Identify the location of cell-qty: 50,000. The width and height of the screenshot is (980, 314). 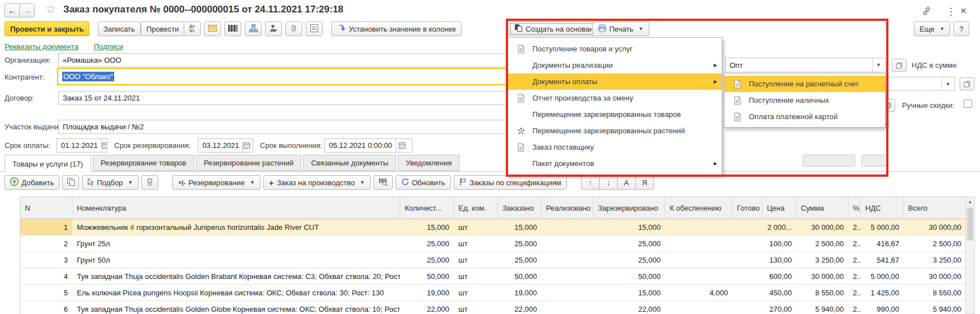
(427, 276).